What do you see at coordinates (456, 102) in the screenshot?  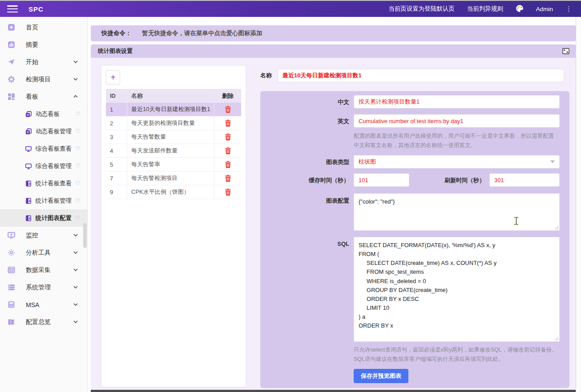 I see `cn-name-input` at bounding box center [456, 102].